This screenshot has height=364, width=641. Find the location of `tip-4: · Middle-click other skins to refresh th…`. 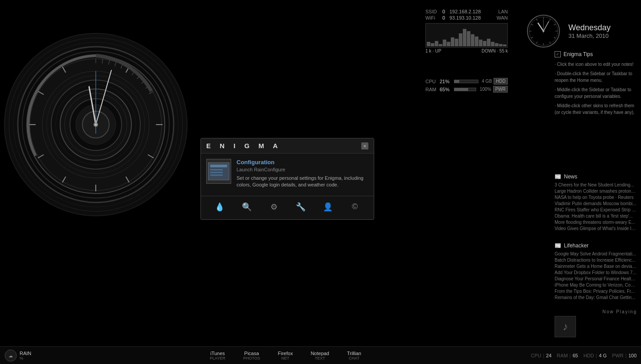

tip-4: · Middle-click other skins to refresh th… is located at coordinates (596, 109).